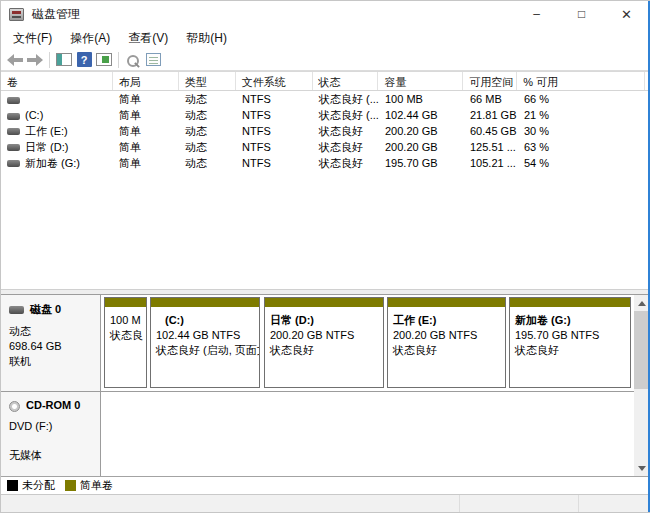 The height and width of the screenshot is (513, 650). What do you see at coordinates (326, 504) in the screenshot?
I see `status-bar` at bounding box center [326, 504].